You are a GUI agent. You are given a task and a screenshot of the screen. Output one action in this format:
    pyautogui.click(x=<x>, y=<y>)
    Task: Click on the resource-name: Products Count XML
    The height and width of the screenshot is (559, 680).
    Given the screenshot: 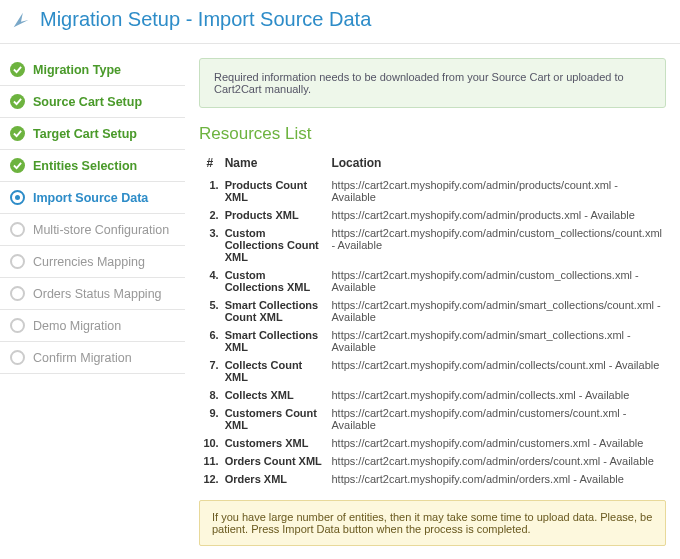 What is the action you would take?
    pyautogui.click(x=274, y=191)
    